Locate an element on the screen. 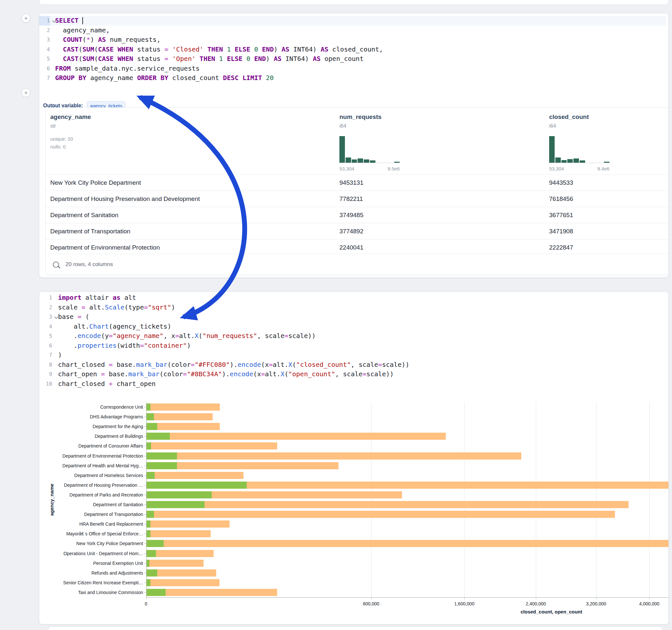 Image resolution: width=672 pixels, height=630 pixels. line-number: 2 is located at coordinates (45, 30).